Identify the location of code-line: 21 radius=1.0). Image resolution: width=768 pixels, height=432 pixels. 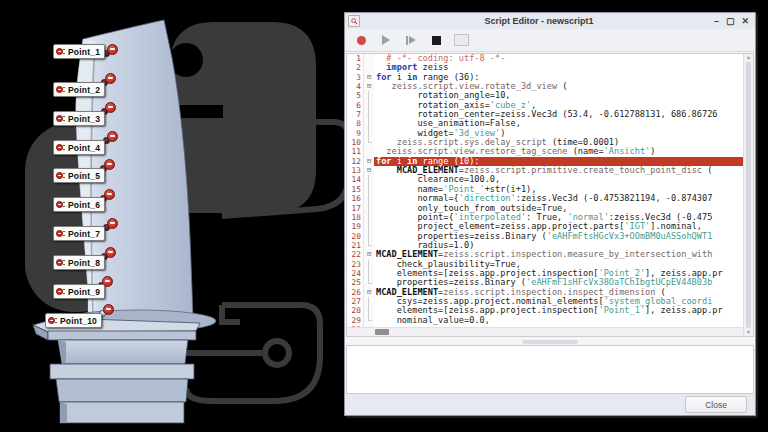
(545, 246).